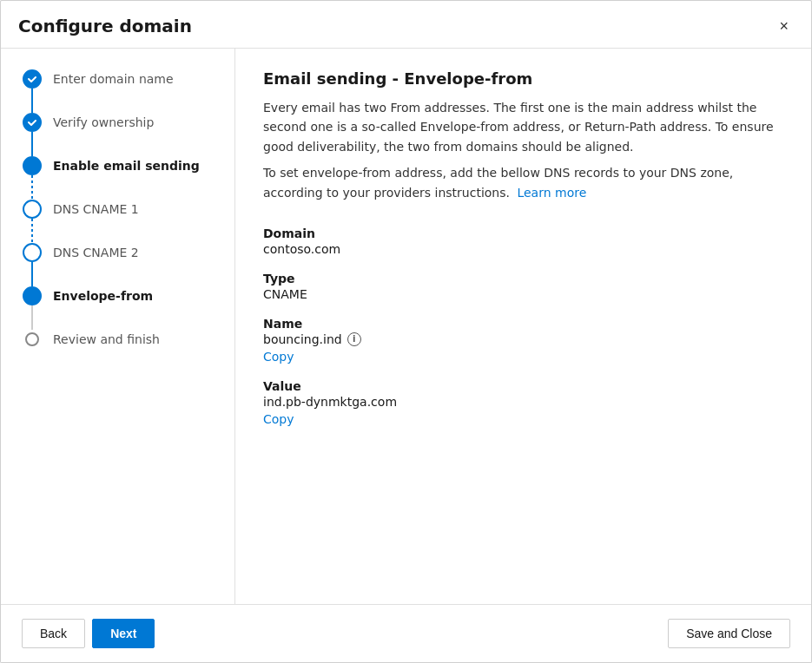 The width and height of the screenshot is (812, 663). I want to click on description-text-2: To set envelope-from address, add the be…, so click(498, 182).